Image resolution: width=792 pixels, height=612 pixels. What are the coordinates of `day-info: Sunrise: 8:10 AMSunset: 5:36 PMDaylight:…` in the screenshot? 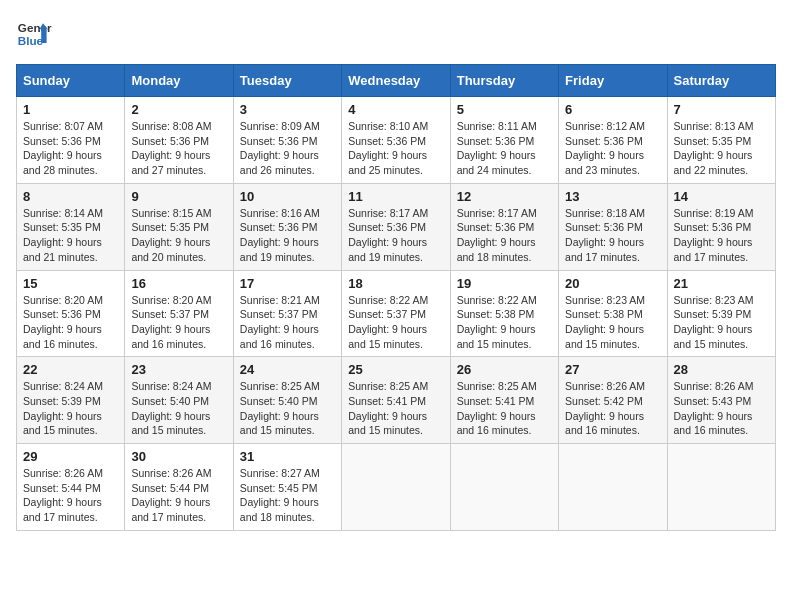 It's located at (396, 148).